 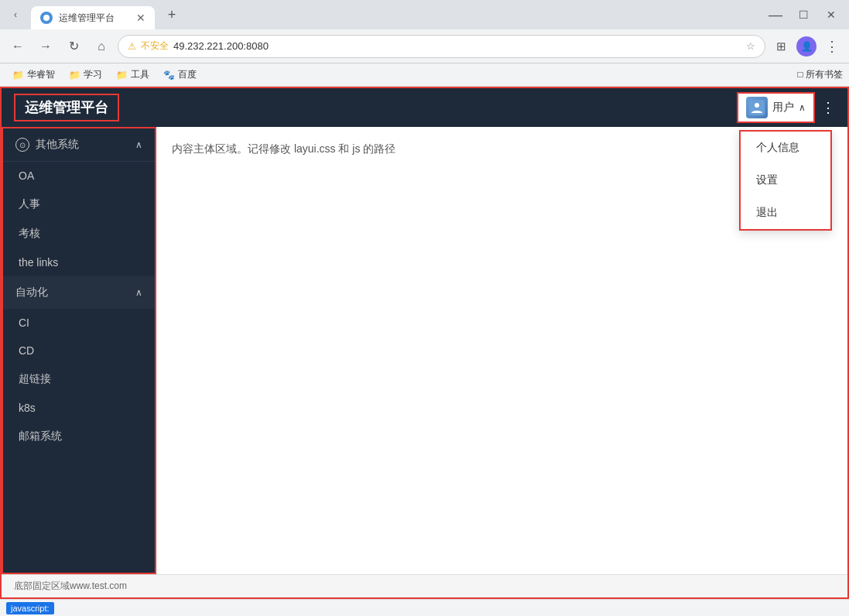 I want to click on back-button: ←, so click(x=18, y=46).